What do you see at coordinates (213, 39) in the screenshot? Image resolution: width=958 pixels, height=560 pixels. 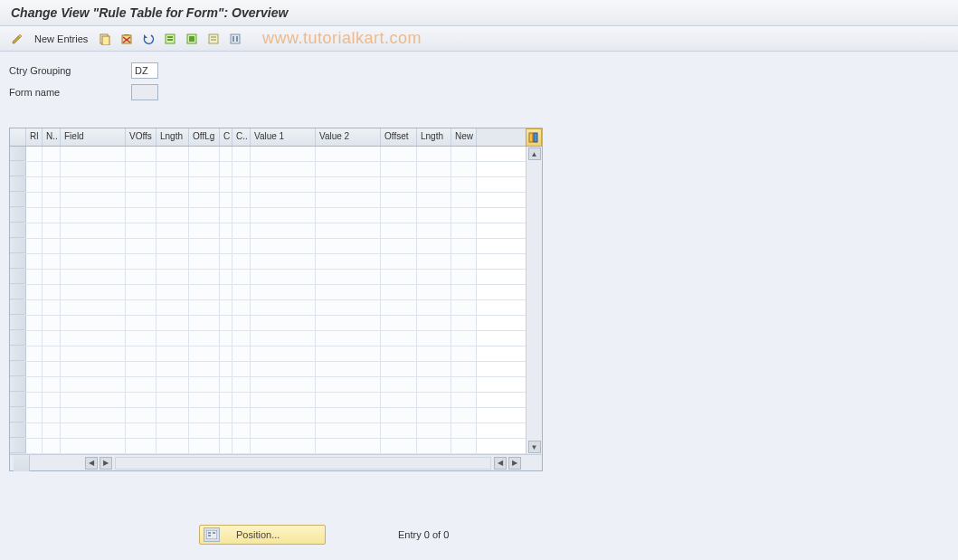 I see `deselect-all-icon` at bounding box center [213, 39].